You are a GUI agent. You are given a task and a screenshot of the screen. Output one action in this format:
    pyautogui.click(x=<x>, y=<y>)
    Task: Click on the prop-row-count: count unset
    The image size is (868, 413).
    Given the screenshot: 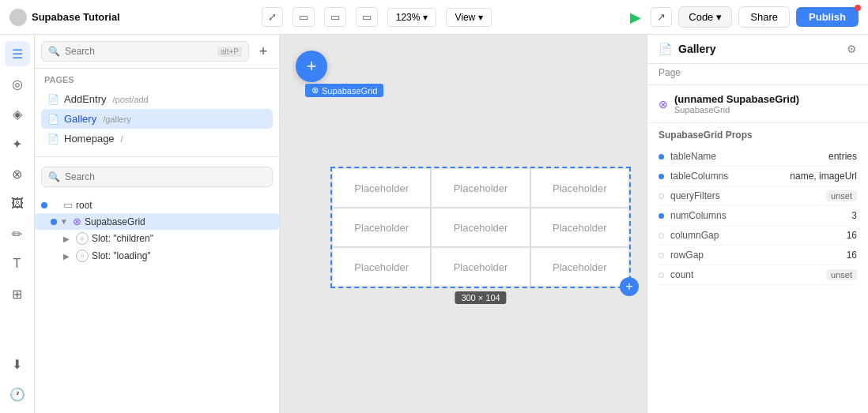 What is the action you would take?
    pyautogui.click(x=757, y=275)
    